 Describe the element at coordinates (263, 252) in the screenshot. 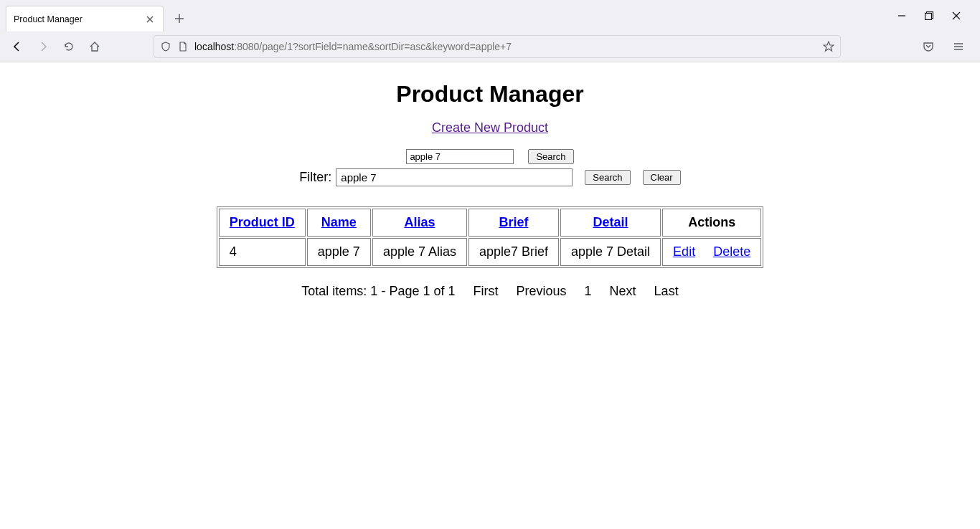

I see `cell-id: 4` at that location.